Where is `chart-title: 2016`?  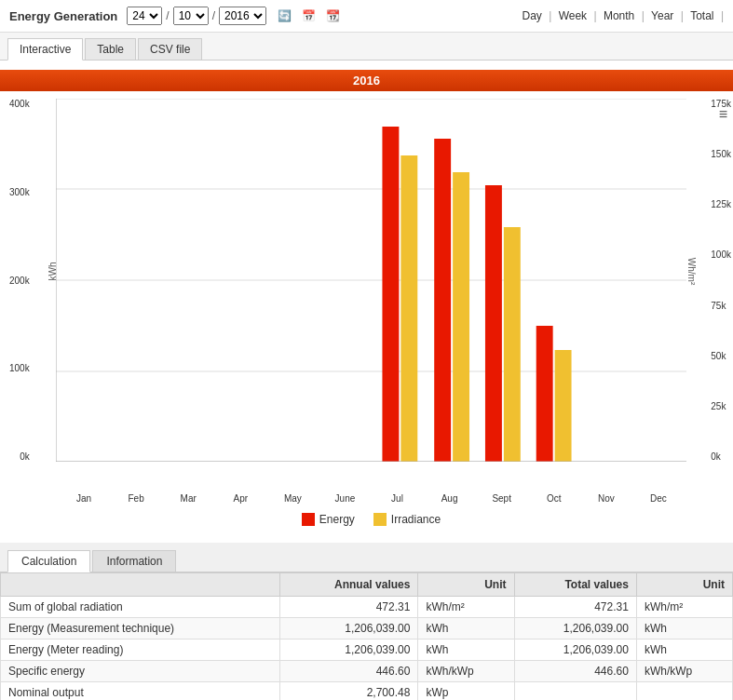 chart-title: 2016 is located at coordinates (367, 80).